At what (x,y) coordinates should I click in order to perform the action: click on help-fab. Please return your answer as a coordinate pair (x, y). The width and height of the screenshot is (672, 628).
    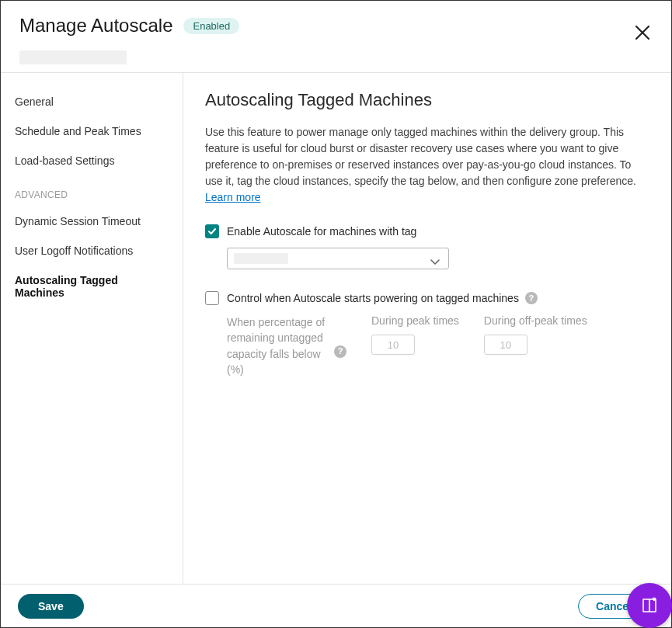
    Looking at the image, I should click on (649, 605).